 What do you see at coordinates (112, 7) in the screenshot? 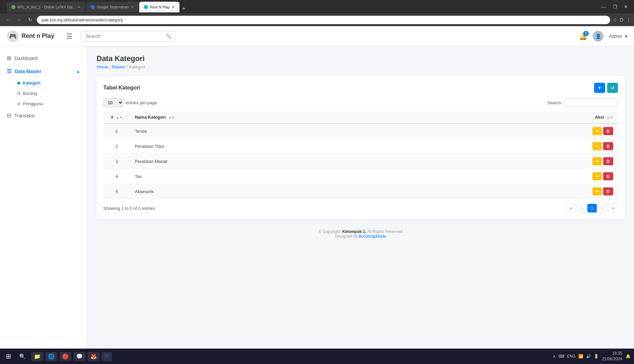
I see `browser-tab-2: Google Terjemahan ✕` at bounding box center [112, 7].